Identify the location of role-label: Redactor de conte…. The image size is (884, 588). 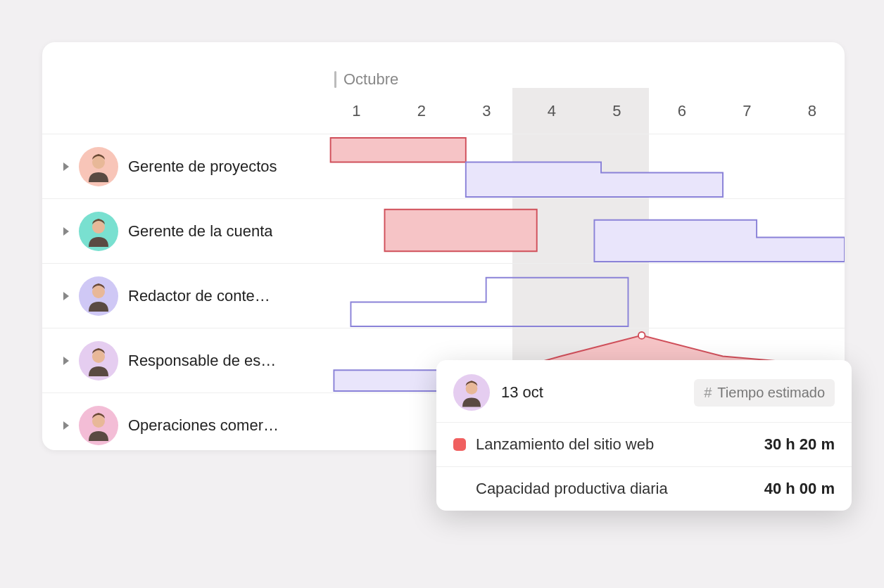
(199, 296).